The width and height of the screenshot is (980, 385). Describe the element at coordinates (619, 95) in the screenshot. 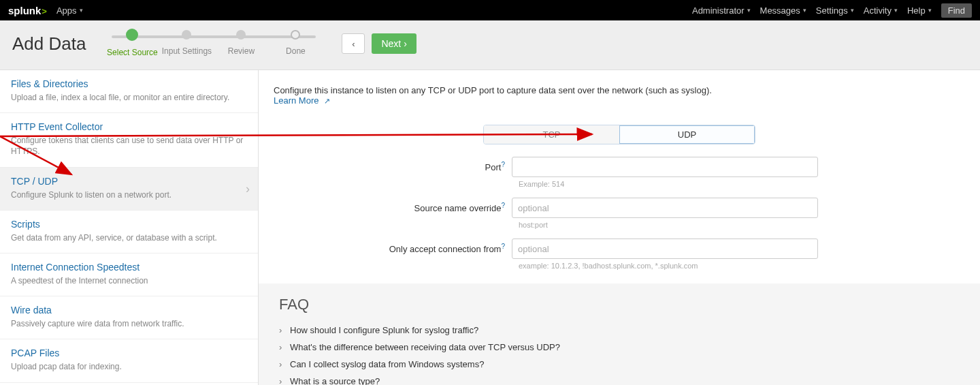

I see `intro-text: Configure this instance to listen on any…` at that location.